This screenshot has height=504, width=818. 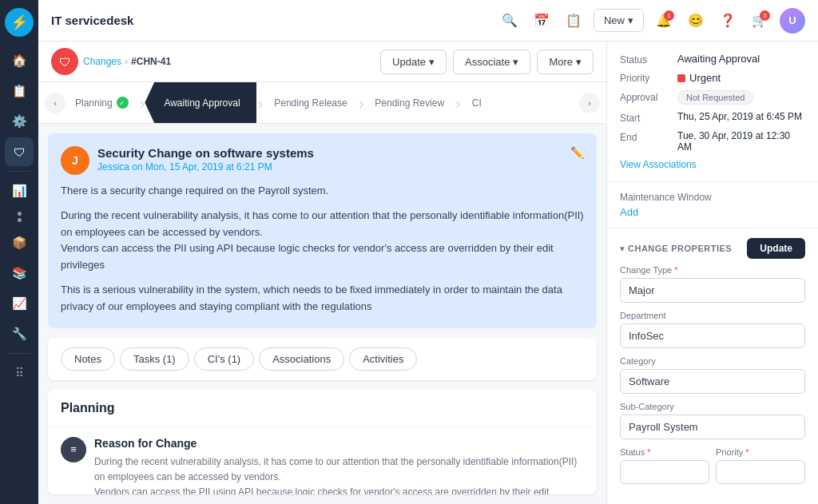 I want to click on sidebar-item-packages: 📦, so click(x=19, y=243).